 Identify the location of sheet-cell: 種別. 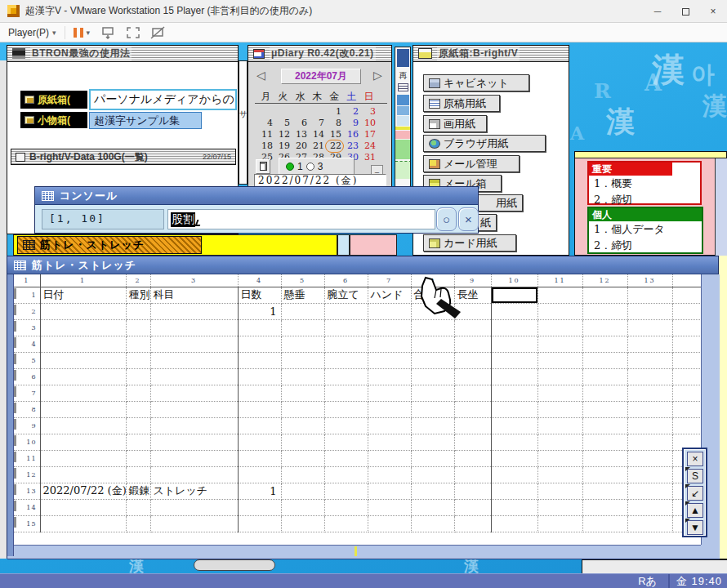
(138, 295).